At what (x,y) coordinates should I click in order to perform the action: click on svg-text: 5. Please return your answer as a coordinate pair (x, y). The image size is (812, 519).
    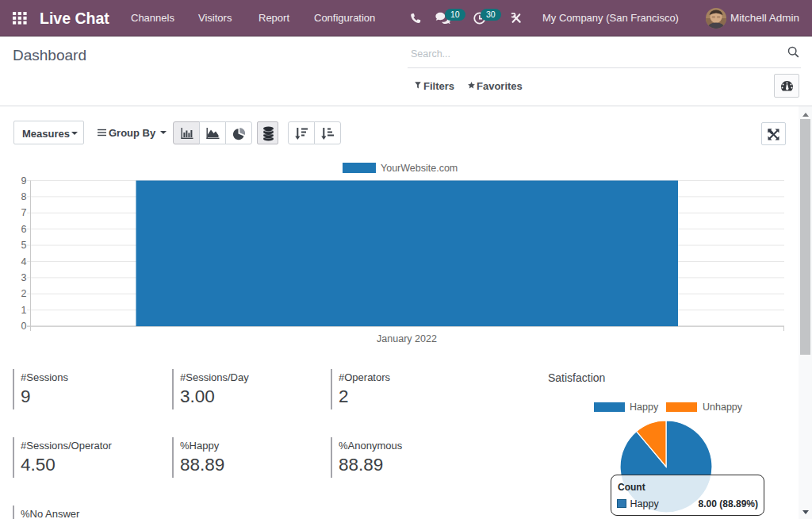
    Looking at the image, I should click on (24, 245).